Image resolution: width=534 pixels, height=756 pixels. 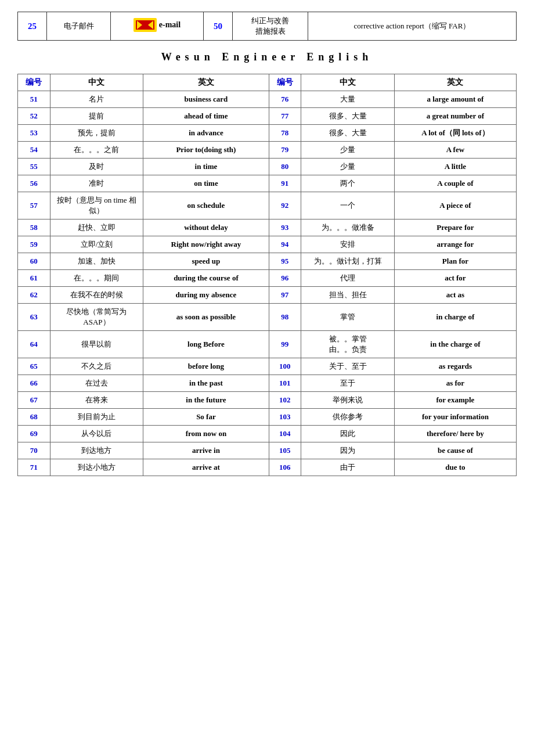 What do you see at coordinates (267, 295) in the screenshot?
I see `table-row: 62 在我不在的时候 during my absence 97 担当、担任 ac…` at bounding box center [267, 295].